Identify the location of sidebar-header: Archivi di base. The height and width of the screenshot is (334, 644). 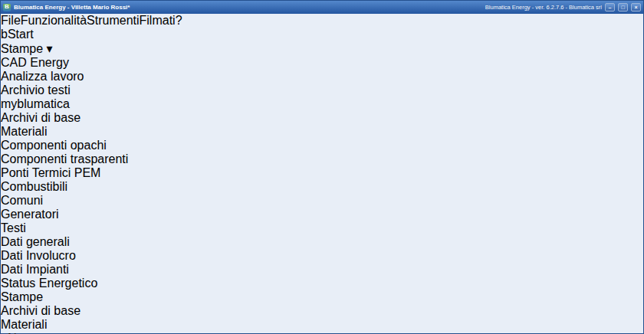
(322, 118).